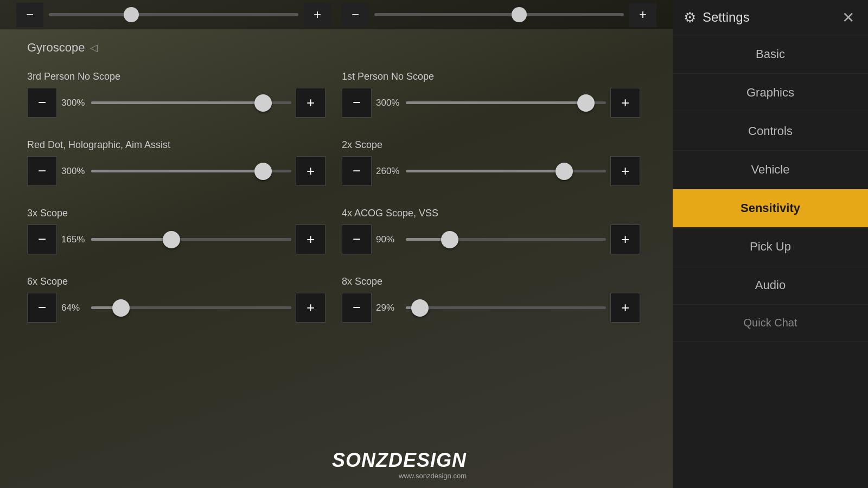  I want to click on top-left-thumb, so click(131, 15).